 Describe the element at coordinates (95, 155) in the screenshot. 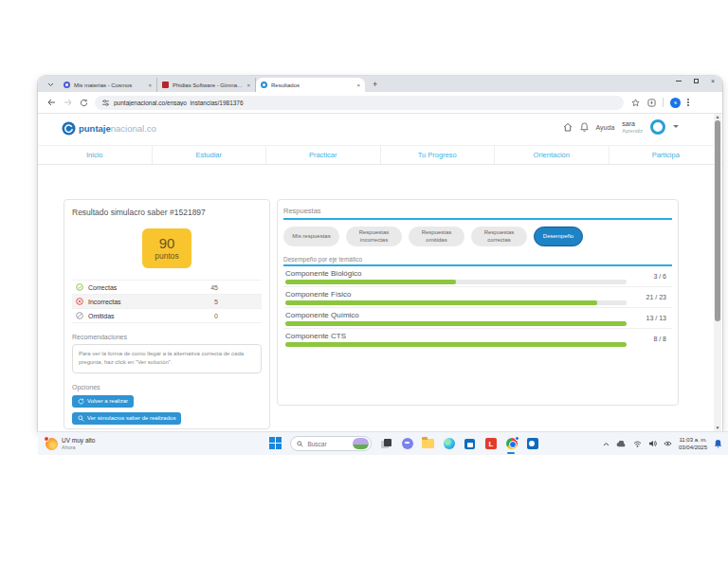

I see `nav-item-inicio: Inicio` at that location.